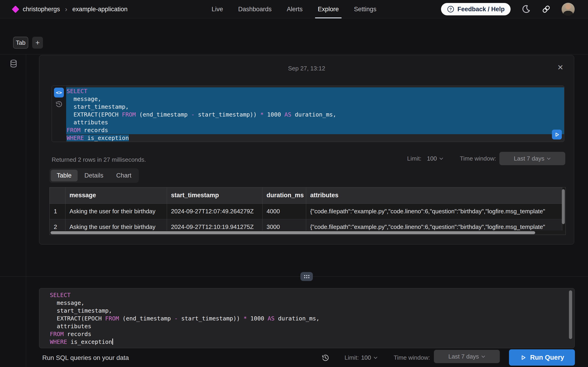 The image size is (588, 367). Describe the element at coordinates (37, 43) in the screenshot. I see `add-tab-button: +` at that location.